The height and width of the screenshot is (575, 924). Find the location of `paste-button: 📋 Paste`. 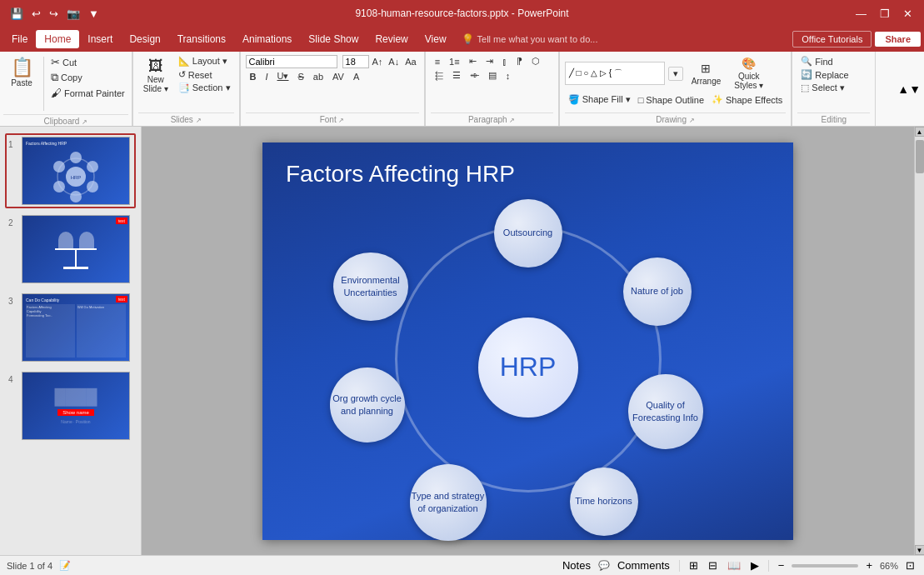

paste-button: 📋 Paste is located at coordinates (22, 73).